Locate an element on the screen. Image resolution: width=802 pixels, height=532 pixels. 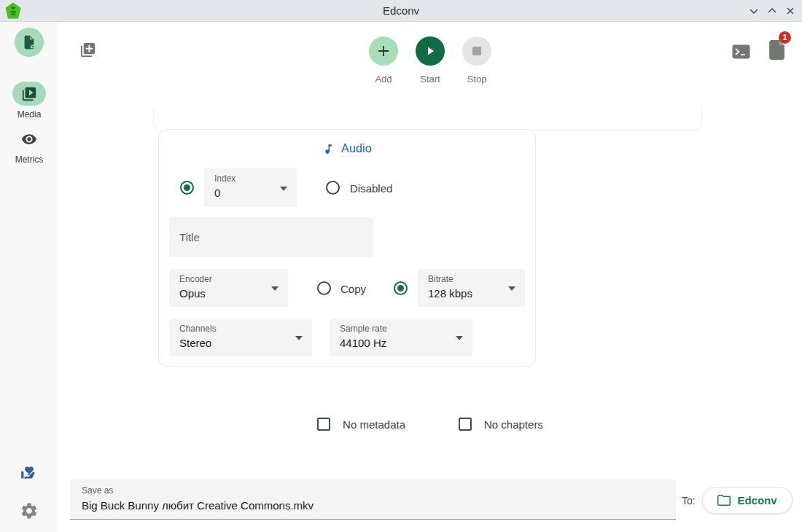
output-folder-button-label: Edconv is located at coordinates (757, 500).